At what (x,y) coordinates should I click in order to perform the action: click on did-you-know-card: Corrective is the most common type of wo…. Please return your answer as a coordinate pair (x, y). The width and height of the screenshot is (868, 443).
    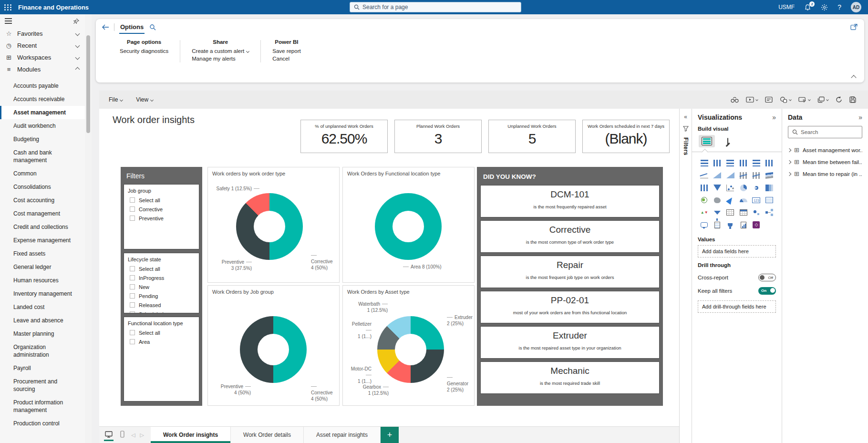
    Looking at the image, I should click on (570, 237).